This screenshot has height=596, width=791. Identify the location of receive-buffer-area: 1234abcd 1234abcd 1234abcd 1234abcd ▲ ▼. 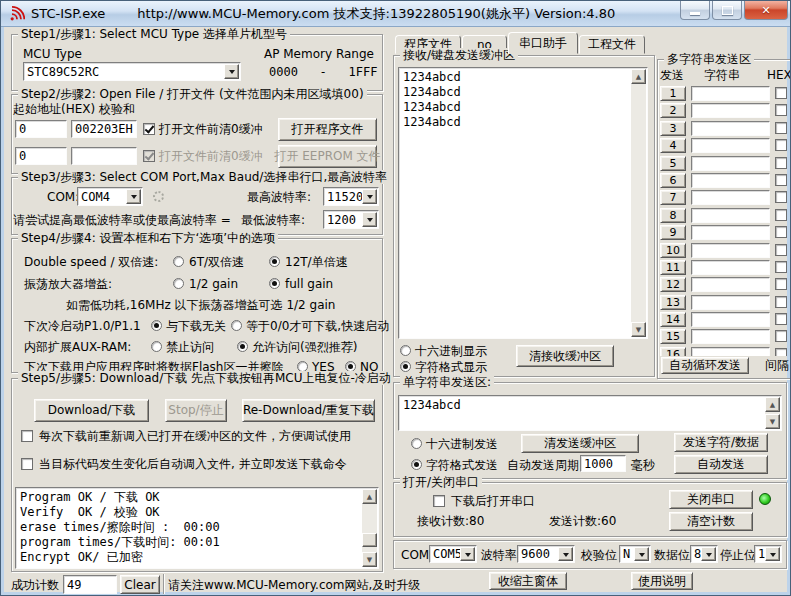
(523, 203).